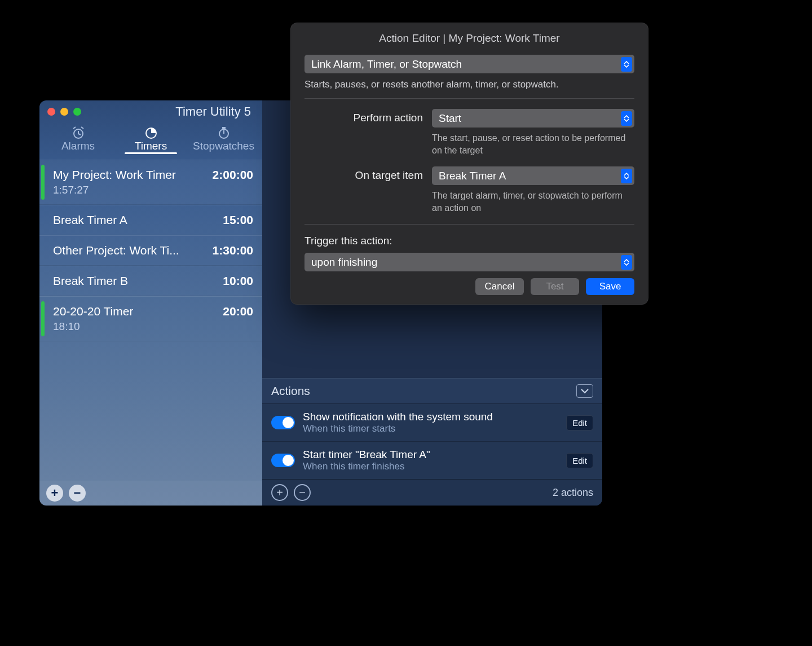 The image size is (812, 646). Describe the element at coordinates (344, 262) in the screenshot. I see `trigger-value: upon finishing` at that location.